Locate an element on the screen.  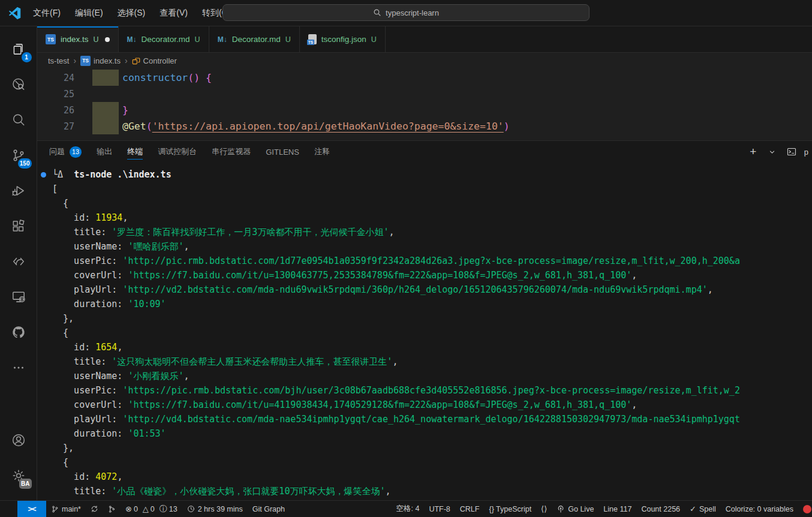
panel-tab-comments: 注释 is located at coordinates (322, 152).